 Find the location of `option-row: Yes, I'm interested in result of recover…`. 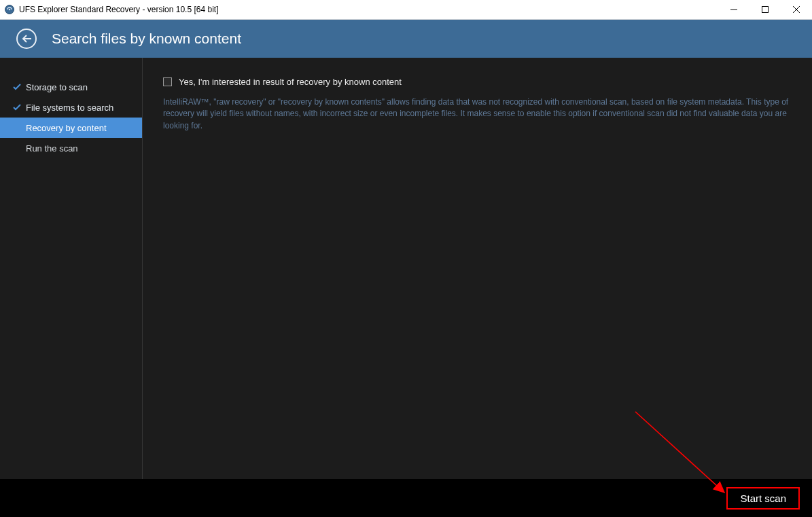

option-row: Yes, I'm interested in result of recover… is located at coordinates (477, 82).